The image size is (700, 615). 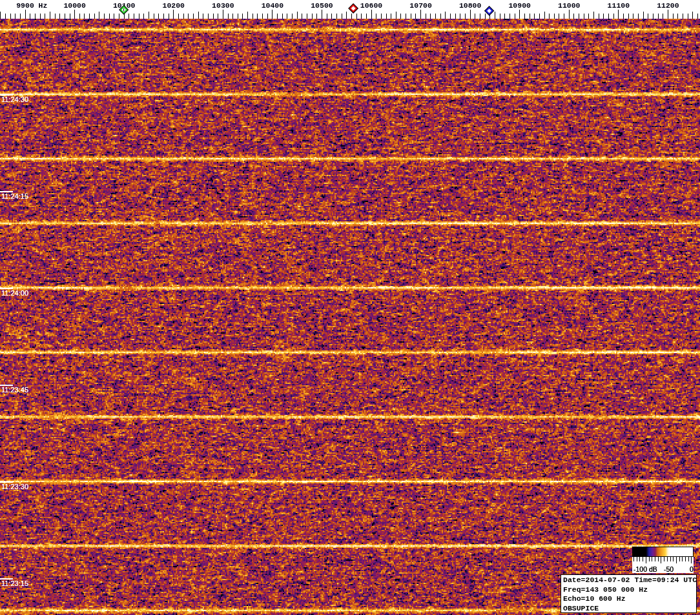 What do you see at coordinates (75, 5) in the screenshot?
I see `svg-text: 10000` at bounding box center [75, 5].